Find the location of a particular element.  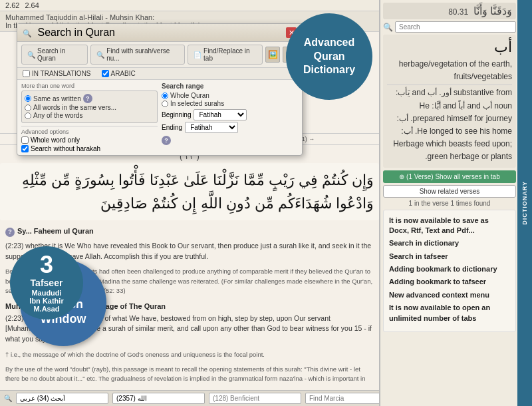

verse-num-2: 2.64 is located at coordinates (32, 5).